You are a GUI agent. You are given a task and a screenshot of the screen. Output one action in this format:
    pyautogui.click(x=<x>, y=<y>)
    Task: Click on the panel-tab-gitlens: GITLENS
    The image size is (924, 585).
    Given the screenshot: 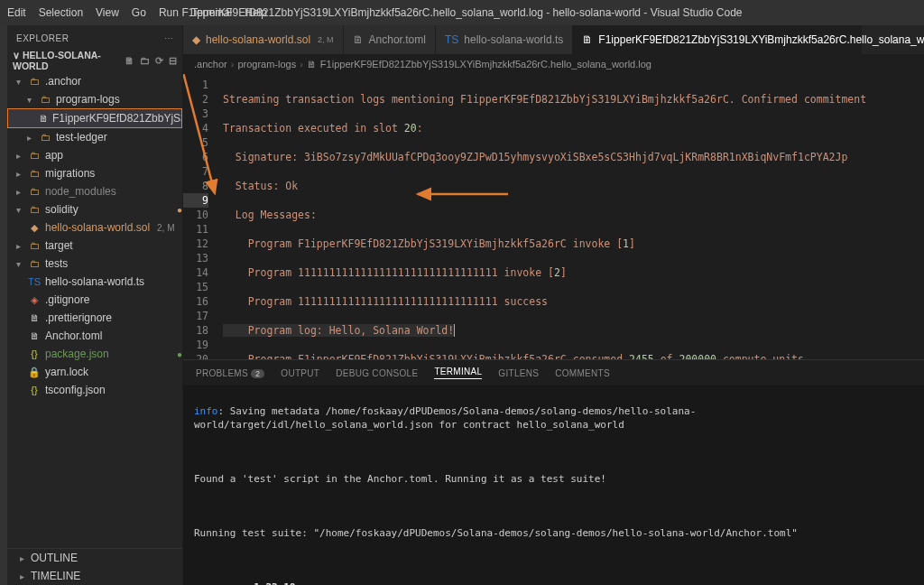 What is the action you would take?
    pyautogui.click(x=518, y=374)
    